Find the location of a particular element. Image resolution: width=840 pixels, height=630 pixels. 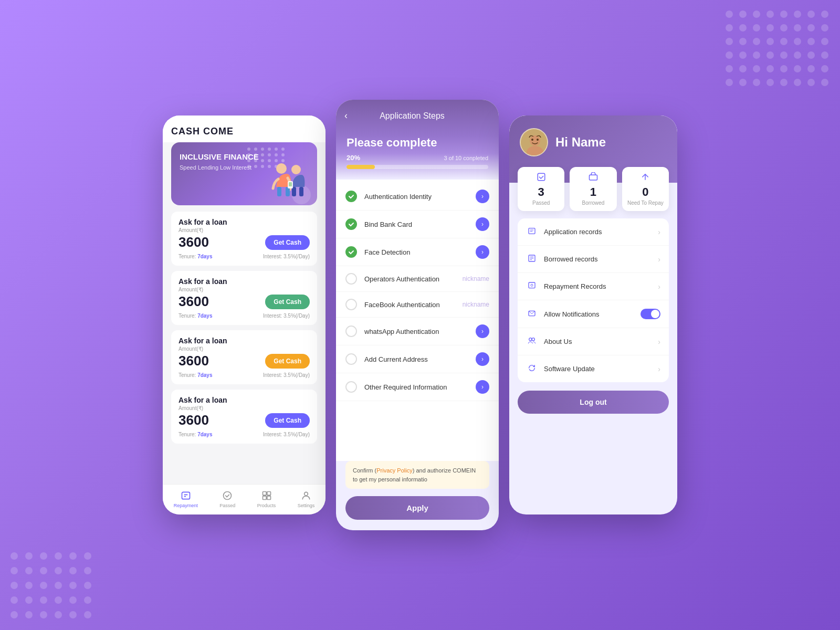

menu-list: Application records › Borrowed records ›… is located at coordinates (593, 300).